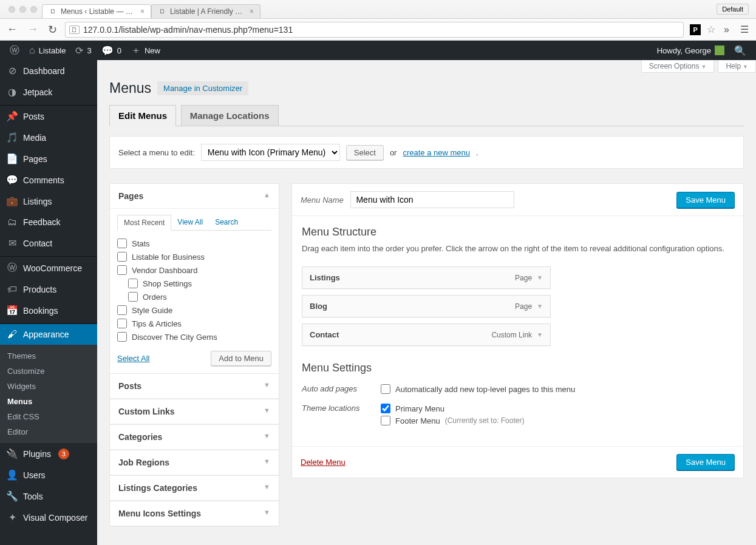 The width and height of the screenshot is (756, 545). What do you see at coordinates (271, 152) in the screenshot?
I see `menu-select: Menu with Icon (Primary Menu)` at bounding box center [271, 152].